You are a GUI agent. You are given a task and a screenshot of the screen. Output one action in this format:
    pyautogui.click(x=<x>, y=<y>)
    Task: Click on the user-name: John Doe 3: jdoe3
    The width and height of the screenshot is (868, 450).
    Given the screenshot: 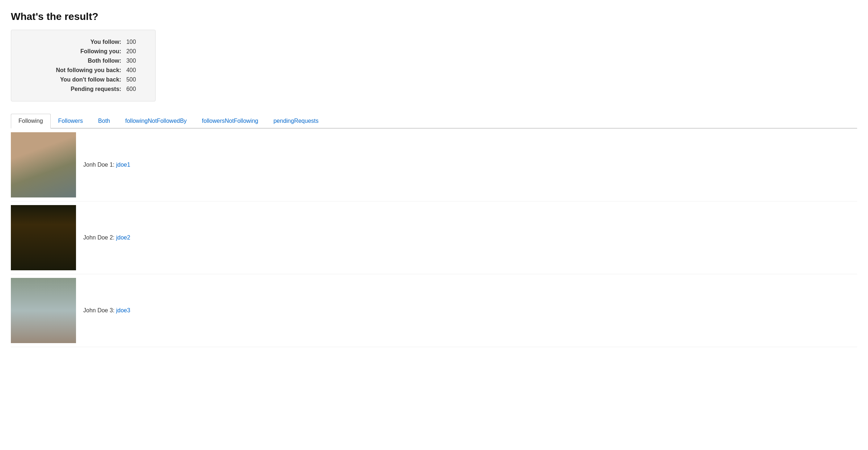 What is the action you would take?
    pyautogui.click(x=107, y=311)
    